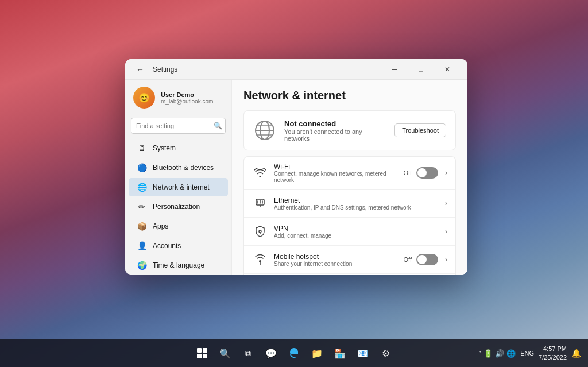 The image size is (588, 367). Describe the element at coordinates (552, 349) in the screenshot. I see `clock-time: 4:57 PM` at that location.